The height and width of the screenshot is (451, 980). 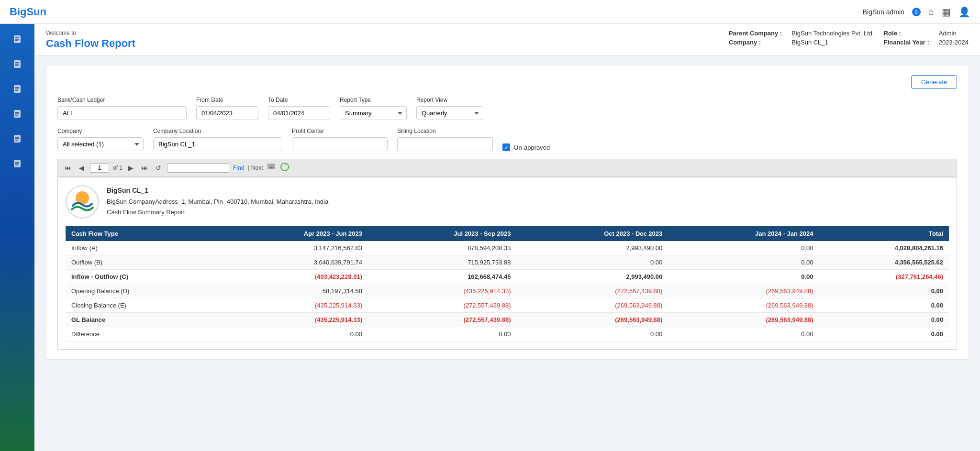 I want to click on refresh-circle-button, so click(x=285, y=168).